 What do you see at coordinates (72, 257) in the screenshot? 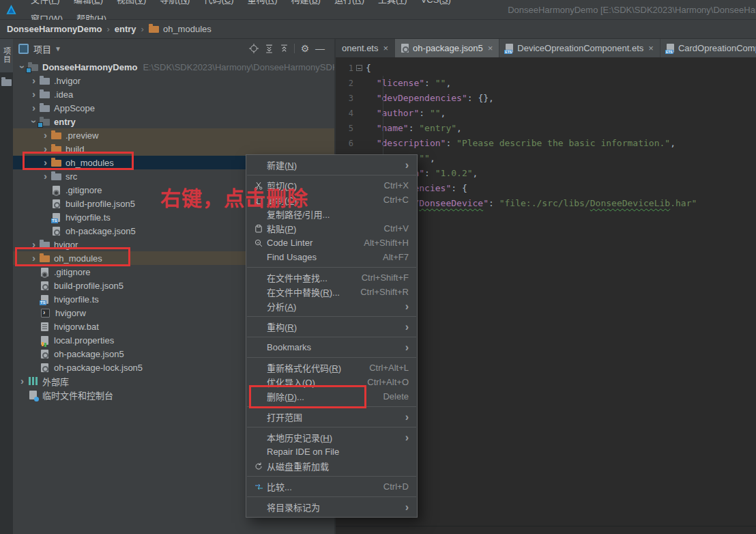
I see `red-highlight-root-oh-modules` at bounding box center [72, 257].